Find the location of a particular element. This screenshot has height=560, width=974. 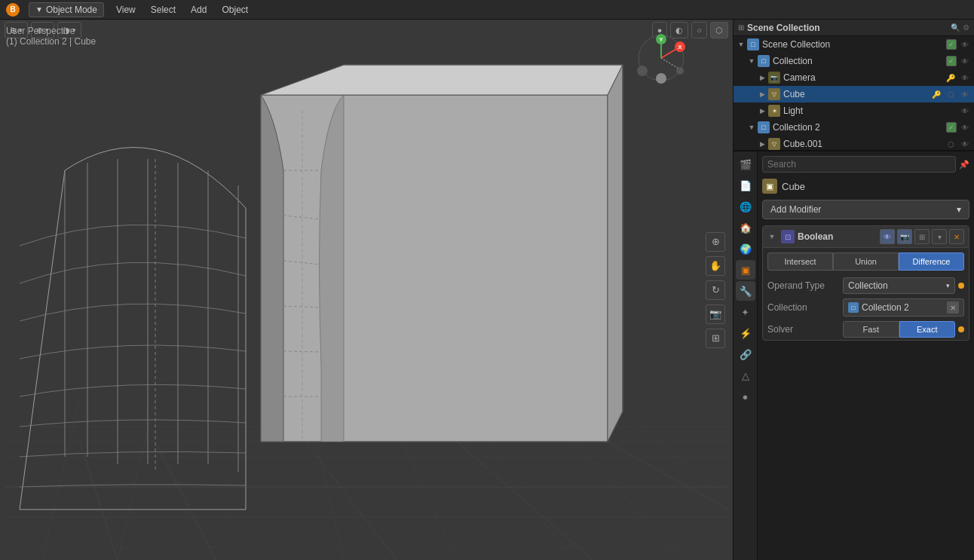

outliner-item-collection2: ▼ □ Collection 2 ✓ 👁 is located at coordinates (853, 127).